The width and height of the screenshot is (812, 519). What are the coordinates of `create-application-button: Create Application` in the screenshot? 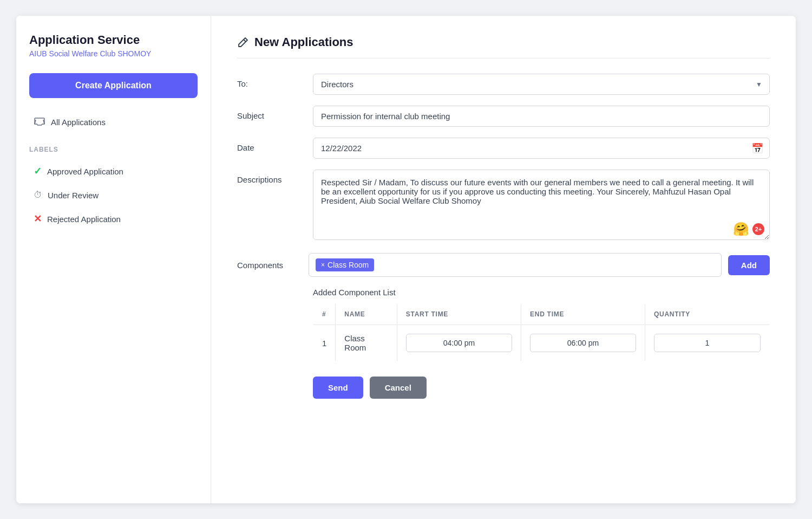 It's located at (114, 86).